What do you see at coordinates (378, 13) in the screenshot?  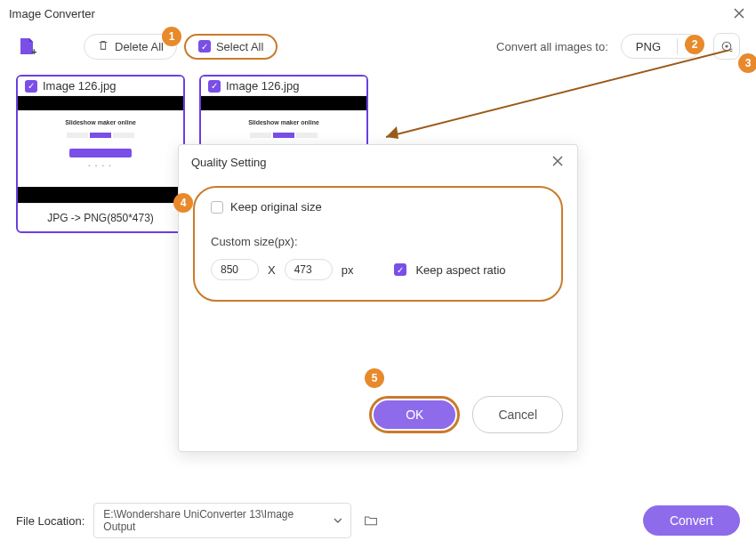 I see `titlebar: Image Converter` at bounding box center [378, 13].